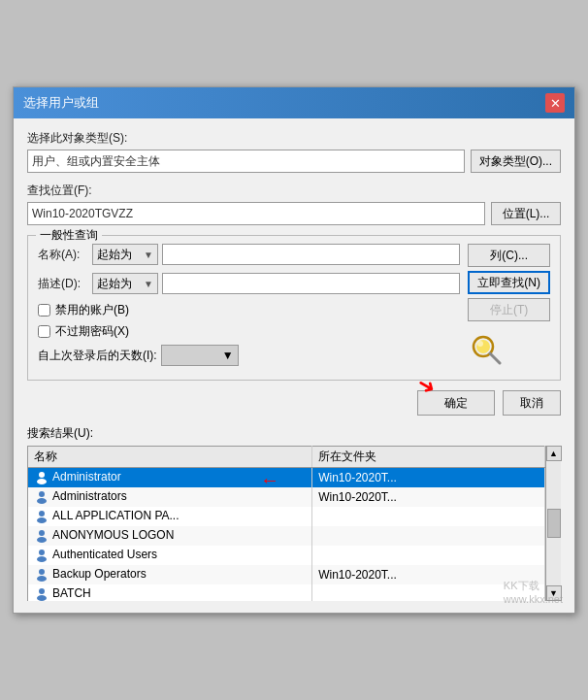 The width and height of the screenshot is (588, 700). Describe the element at coordinates (554, 453) in the screenshot. I see `scroll-up-button: ▲` at that location.